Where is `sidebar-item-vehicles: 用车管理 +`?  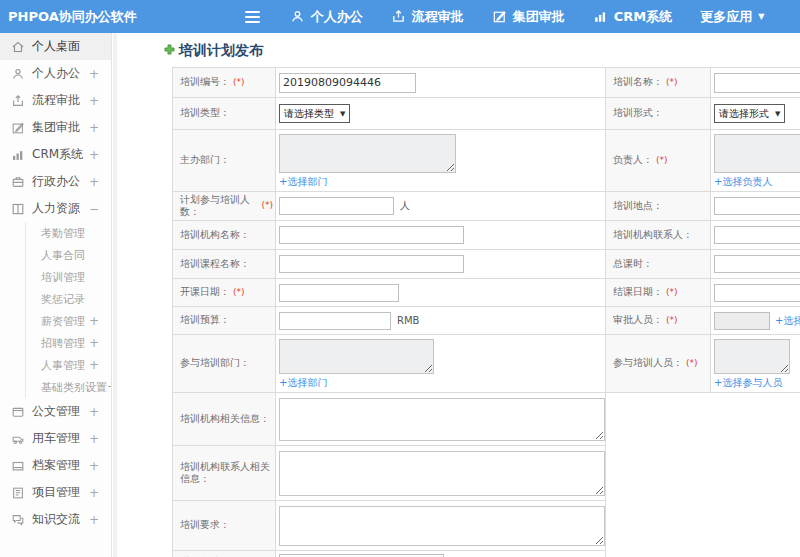 sidebar-item-vehicles: 用车管理 + is located at coordinates (56, 438).